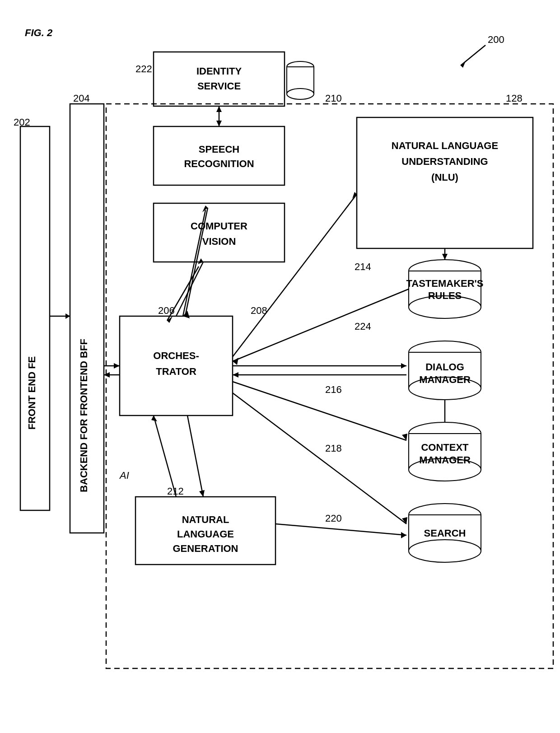 The height and width of the screenshot is (733, 560). I want to click on speech-recognition-box, so click(219, 156).